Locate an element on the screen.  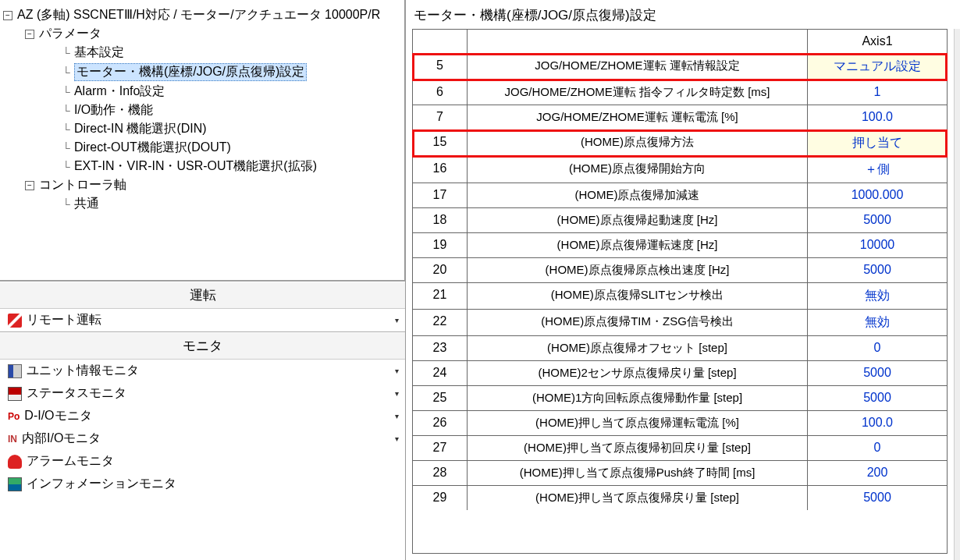
row-num: 17 is located at coordinates (440, 195).